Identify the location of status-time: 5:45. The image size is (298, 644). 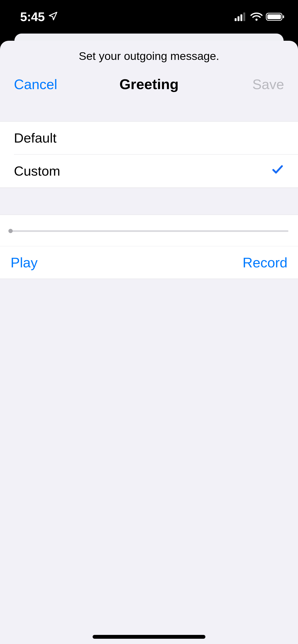
(32, 17).